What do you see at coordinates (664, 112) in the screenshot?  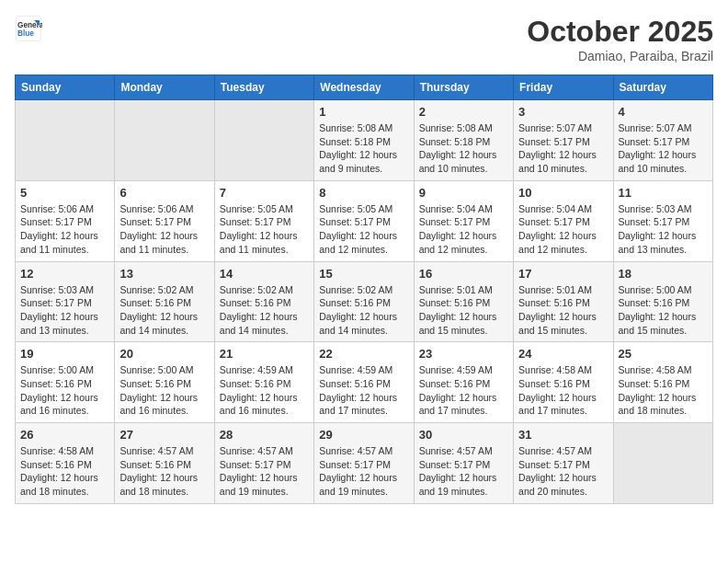 I see `day-number: 4` at bounding box center [664, 112].